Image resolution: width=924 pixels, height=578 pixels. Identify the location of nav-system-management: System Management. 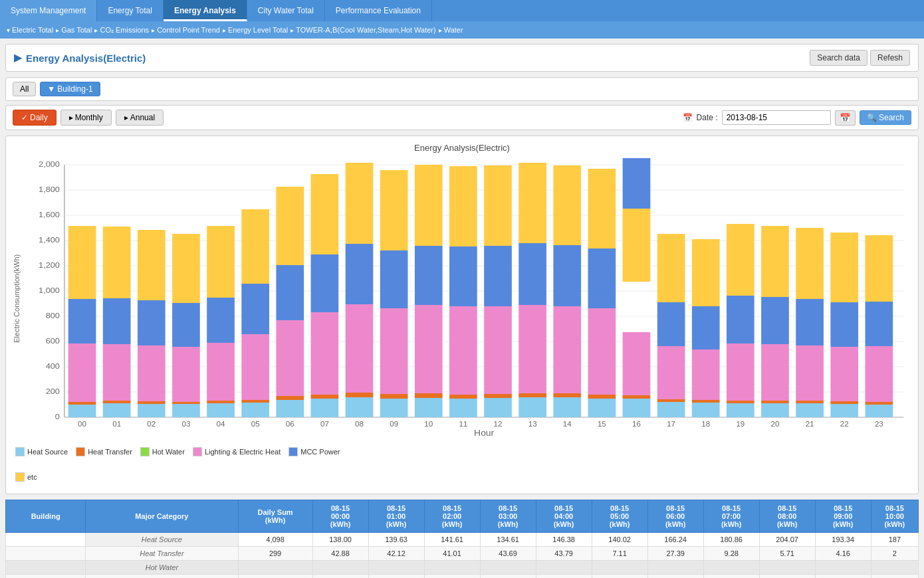
(49, 11).